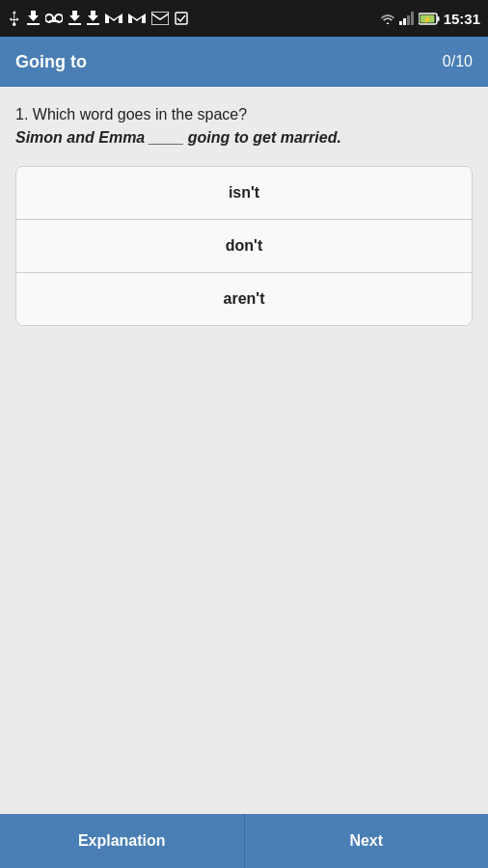 The height and width of the screenshot is (868, 488). What do you see at coordinates (122, 841) in the screenshot?
I see `explanation-button: Explanation` at bounding box center [122, 841].